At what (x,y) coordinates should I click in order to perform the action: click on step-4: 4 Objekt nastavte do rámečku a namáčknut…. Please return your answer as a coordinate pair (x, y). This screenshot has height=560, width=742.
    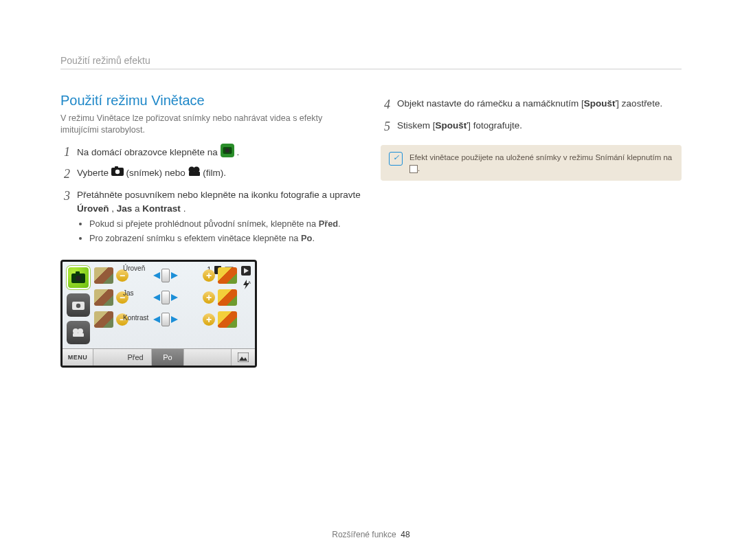
    Looking at the image, I should click on (531, 106).